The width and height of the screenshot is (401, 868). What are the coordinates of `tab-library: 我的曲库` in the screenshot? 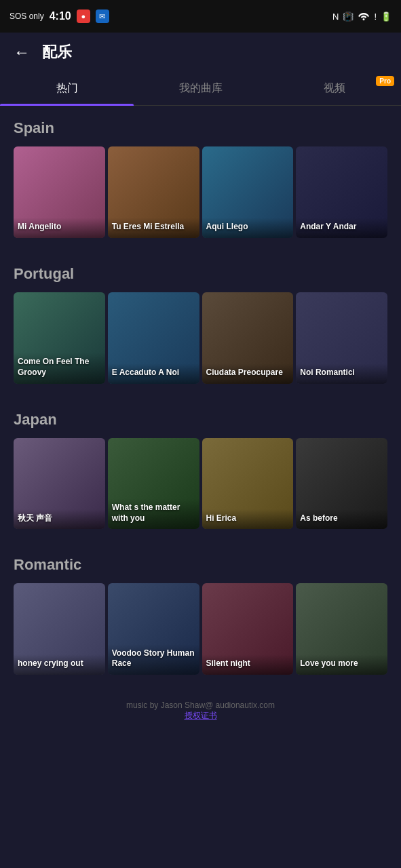 It's located at (201, 88).